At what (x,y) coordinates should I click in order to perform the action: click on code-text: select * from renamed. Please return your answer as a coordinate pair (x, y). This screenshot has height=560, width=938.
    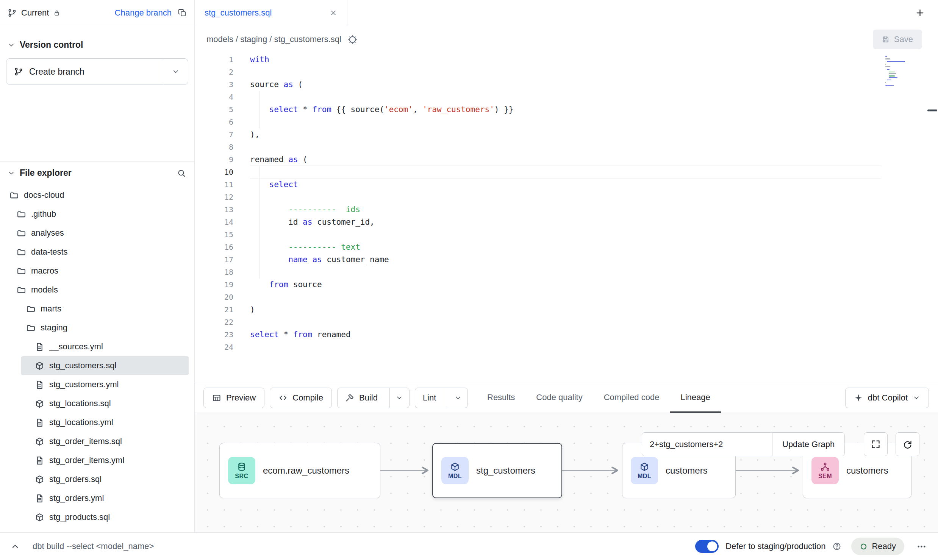
    Looking at the image, I should click on (300, 335).